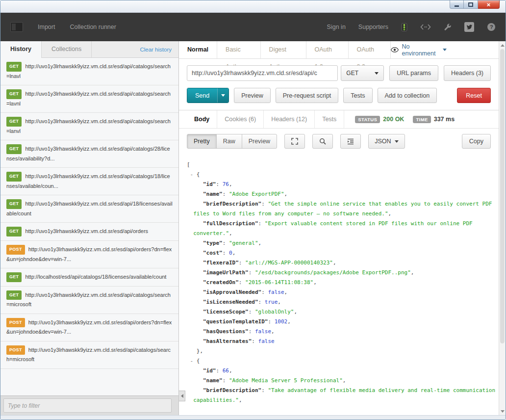 Image resolution: width=506 pixels, height=420 pixels. What do you see at coordinates (339, 120) in the screenshot?
I see `response-tabs: Body Cookies (6) Headers (12) Tests STAT…` at bounding box center [339, 120].